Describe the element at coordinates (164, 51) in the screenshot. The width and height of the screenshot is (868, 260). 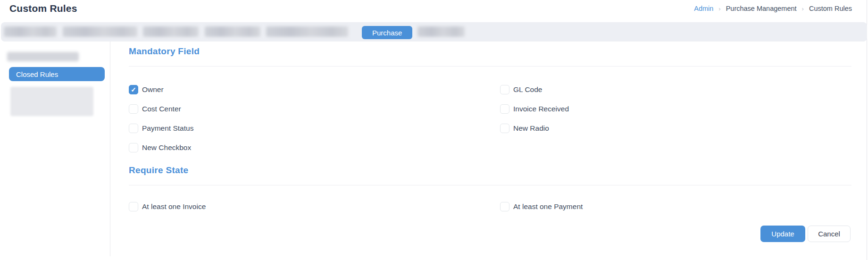
I see `section-title-mandatory-field: Mandatory Field` at that location.